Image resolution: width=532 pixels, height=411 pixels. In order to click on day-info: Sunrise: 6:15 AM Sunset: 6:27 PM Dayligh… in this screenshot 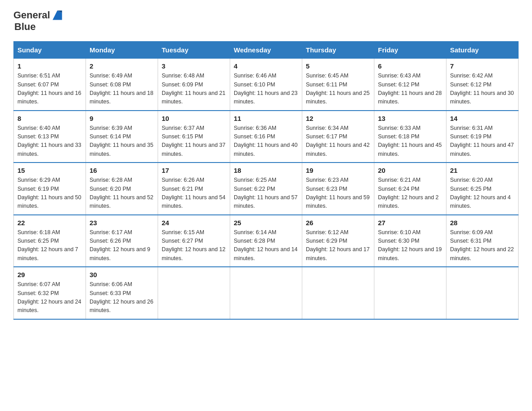, I will do `click(194, 246)`.